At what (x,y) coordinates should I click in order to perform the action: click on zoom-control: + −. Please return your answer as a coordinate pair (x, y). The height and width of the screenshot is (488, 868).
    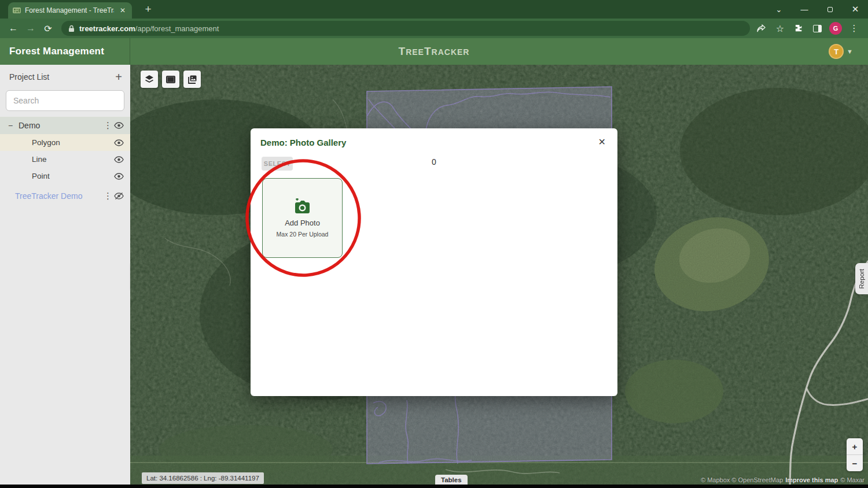
    Looking at the image, I should click on (855, 454).